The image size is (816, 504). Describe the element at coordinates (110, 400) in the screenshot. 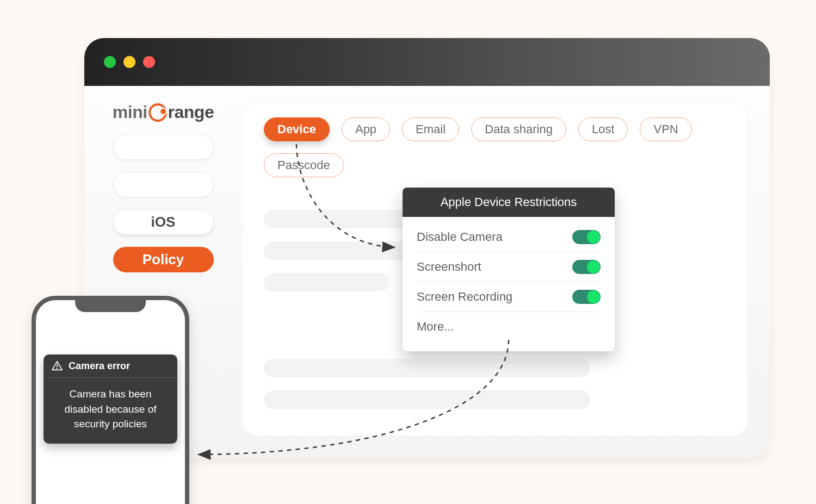

I see `phone-mockup: Camera error Camera has been disabled be…` at that location.